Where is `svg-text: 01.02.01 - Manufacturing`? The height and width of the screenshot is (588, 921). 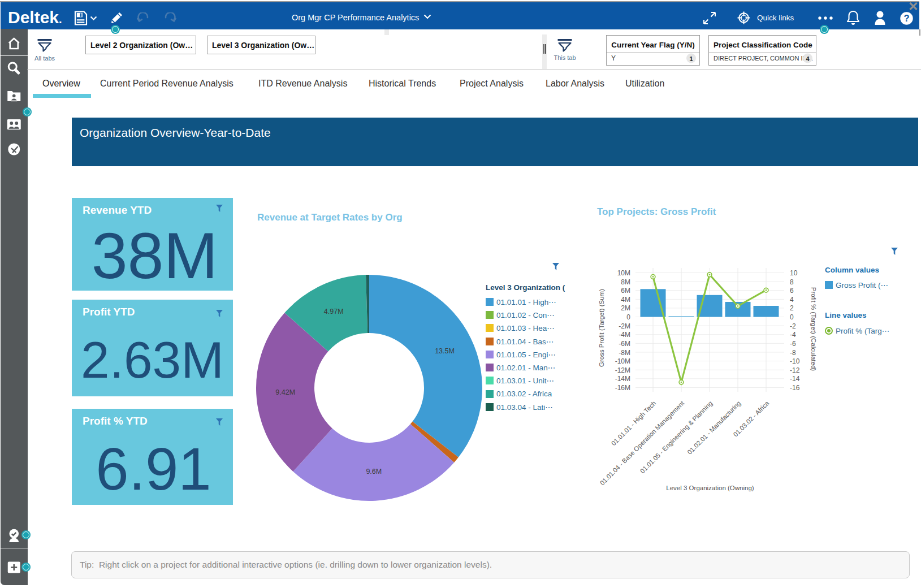 svg-text: 01.02.01 - Manufacturing is located at coordinates (715, 427).